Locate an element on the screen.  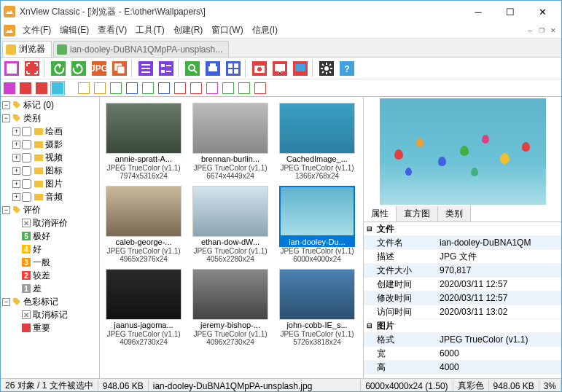
tab-properties: 属性 is located at coordinates (380, 214).